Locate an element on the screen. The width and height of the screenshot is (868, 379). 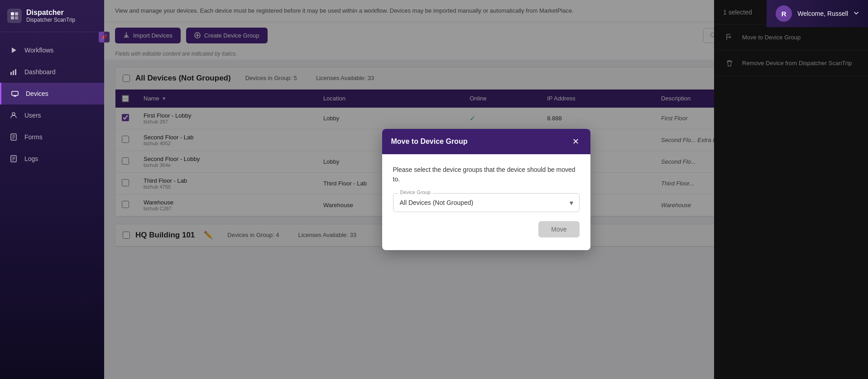
move-to-group-modal: Move to Device Group ✕ Please select the… is located at coordinates (486, 190).